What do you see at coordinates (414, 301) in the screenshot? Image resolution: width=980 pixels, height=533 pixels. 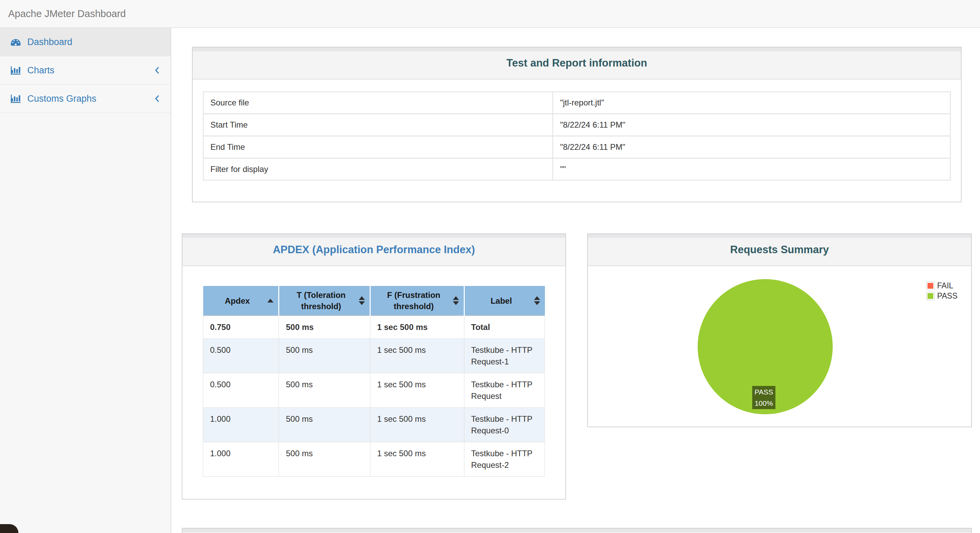 I see `column-header-label: F (Frustration threshold)` at bounding box center [414, 301].